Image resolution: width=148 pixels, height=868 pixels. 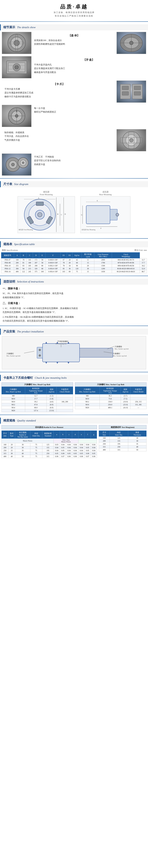 What do you see at coordinates (52, 390) in the screenshot?
I see `hex-head-col-torque-kgf: 扭矩(kgf·m)` at bounding box center [52, 390].